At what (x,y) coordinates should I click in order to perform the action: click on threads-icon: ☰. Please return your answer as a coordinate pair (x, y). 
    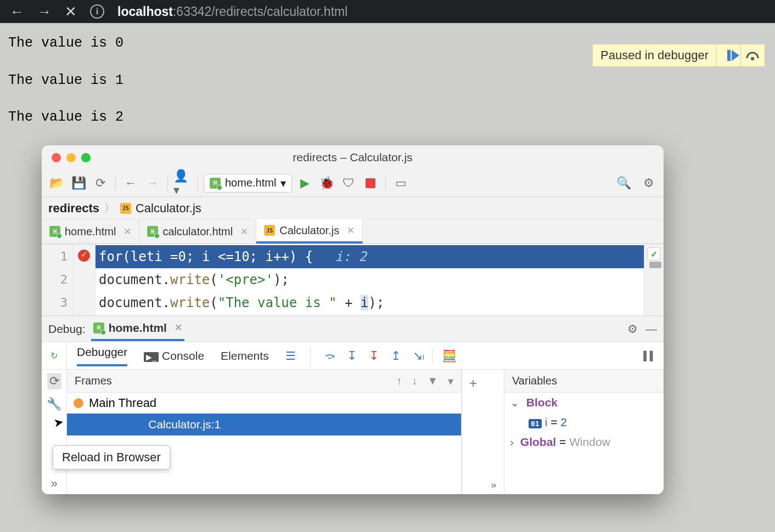
    Looking at the image, I should click on (291, 356).